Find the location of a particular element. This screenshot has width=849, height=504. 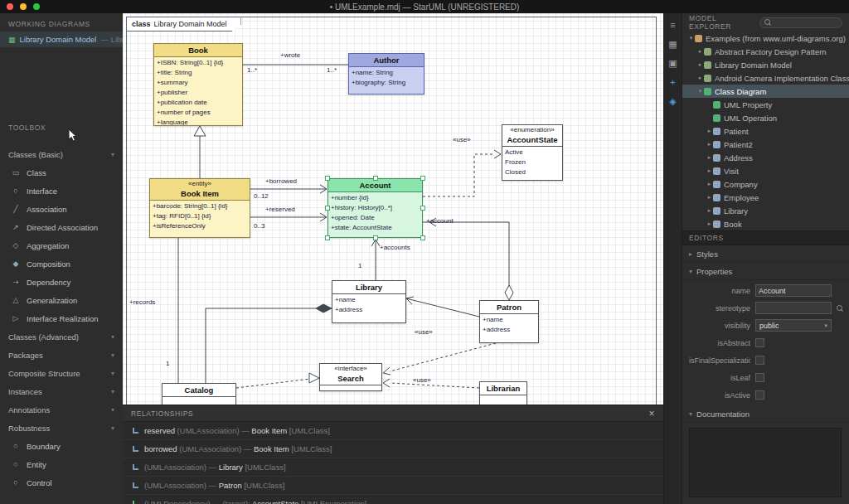

share-icon: ◈ is located at coordinates (673, 101).